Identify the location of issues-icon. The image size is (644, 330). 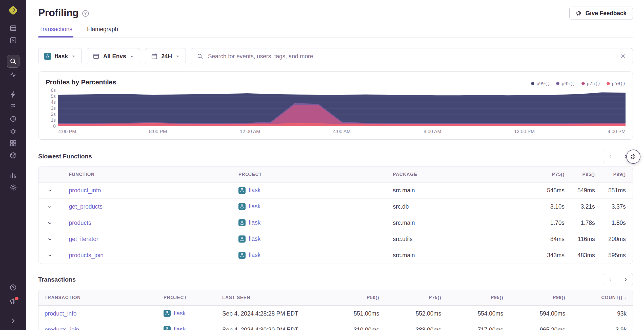
(13, 28).